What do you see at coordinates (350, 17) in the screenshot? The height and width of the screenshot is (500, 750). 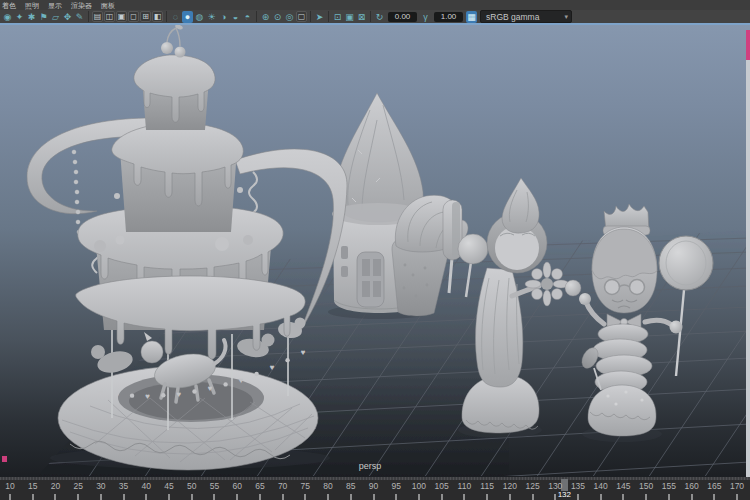 I see `resolution-gate-icon: ▣` at bounding box center [350, 17].